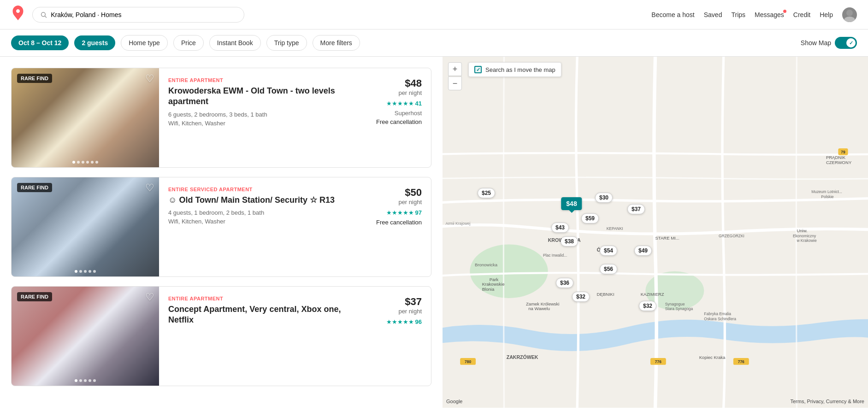  What do you see at coordinates (221, 227) in the screenshot?
I see `listing-card: RARE FIND ♡ ENTIRE SERVICED APARTMENT ☺ …` at bounding box center [221, 227].